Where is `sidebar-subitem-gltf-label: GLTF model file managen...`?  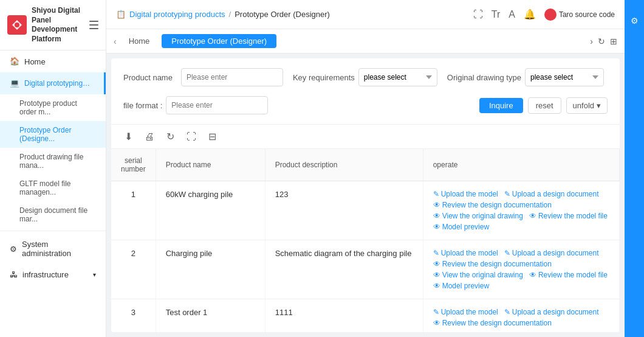
sidebar-subitem-gltf-label: GLTF model file managen... is located at coordinates (45, 188).